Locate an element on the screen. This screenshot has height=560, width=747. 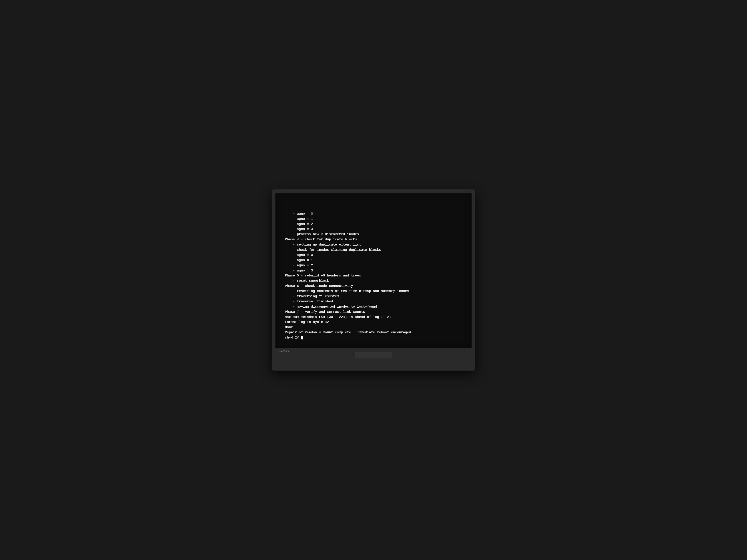
terminal-line: done is located at coordinates (374, 327).